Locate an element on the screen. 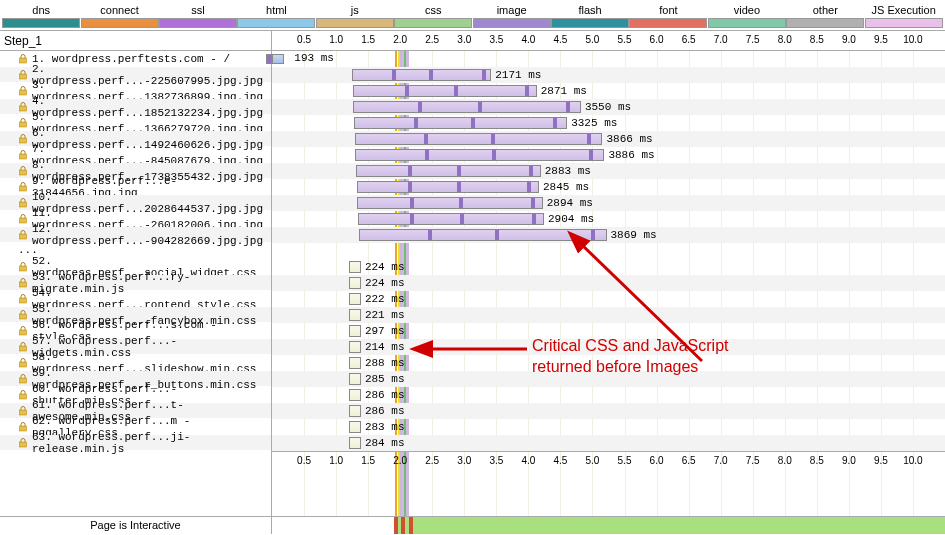 The image size is (945, 535). legend-item-css: css is located at coordinates (433, 16).